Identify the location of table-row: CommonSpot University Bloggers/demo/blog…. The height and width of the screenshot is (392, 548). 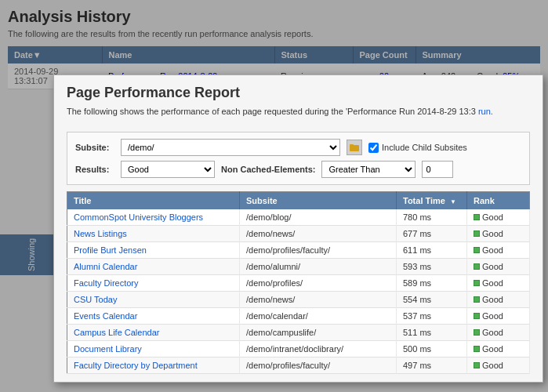
(299, 218).